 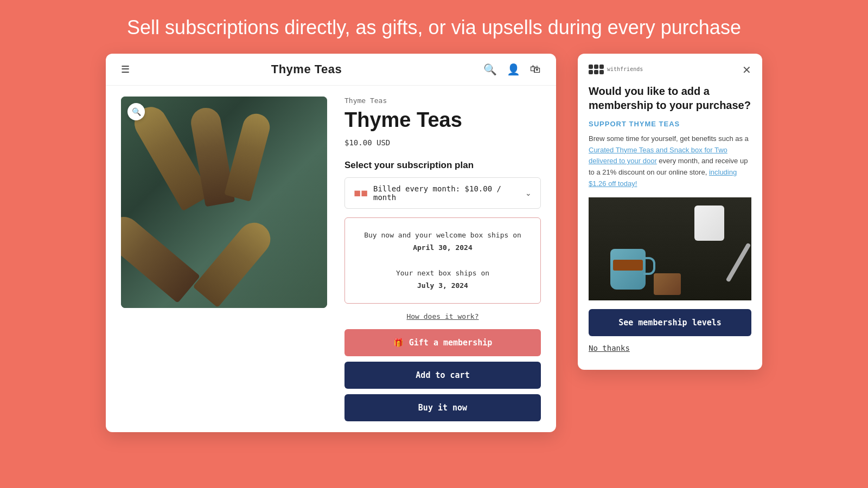 What do you see at coordinates (739, 262) in the screenshot?
I see `scene-spoon` at bounding box center [739, 262].